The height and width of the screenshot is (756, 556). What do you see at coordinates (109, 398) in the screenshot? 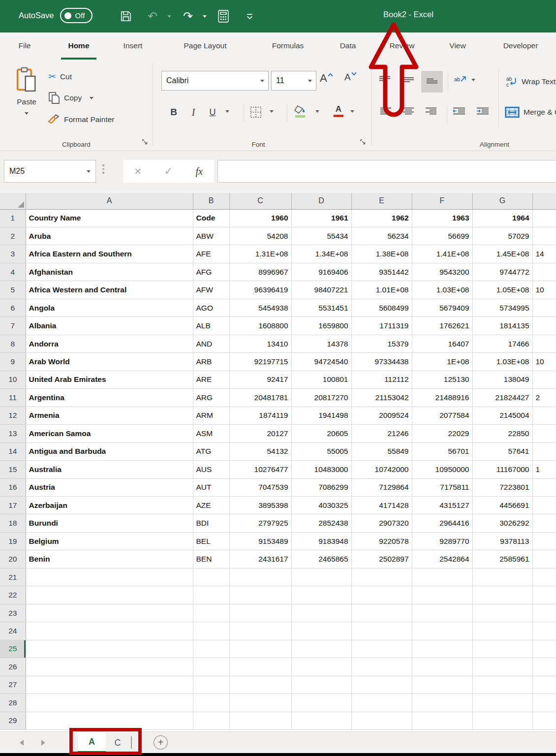
I see `cell: Argentina` at bounding box center [109, 398].